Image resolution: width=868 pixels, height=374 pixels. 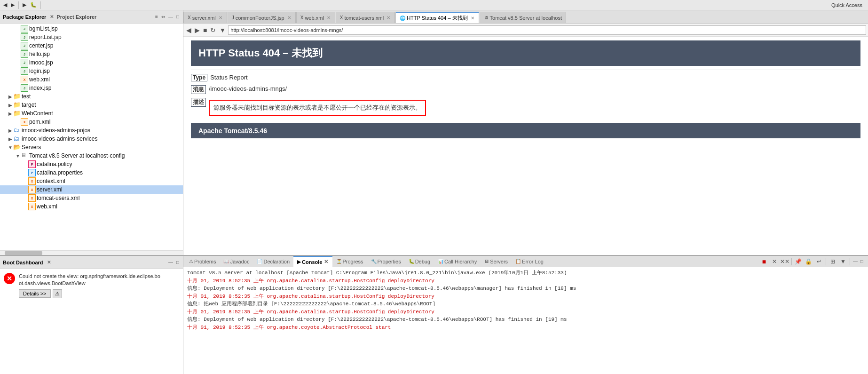 What do you see at coordinates (91, 71) in the screenshot?
I see `tree-item-login: J login.jsp` at bounding box center [91, 71].